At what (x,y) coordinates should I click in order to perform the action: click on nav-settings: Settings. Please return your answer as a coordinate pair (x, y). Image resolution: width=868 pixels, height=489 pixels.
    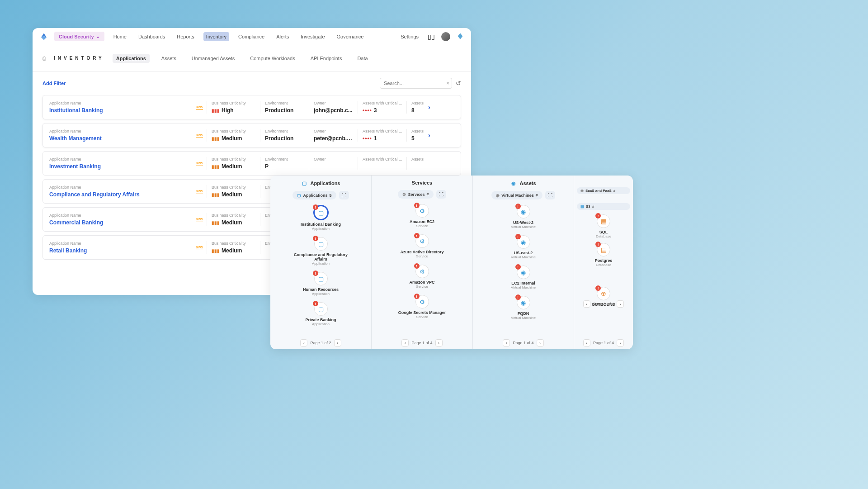
    Looking at the image, I should click on (410, 37).